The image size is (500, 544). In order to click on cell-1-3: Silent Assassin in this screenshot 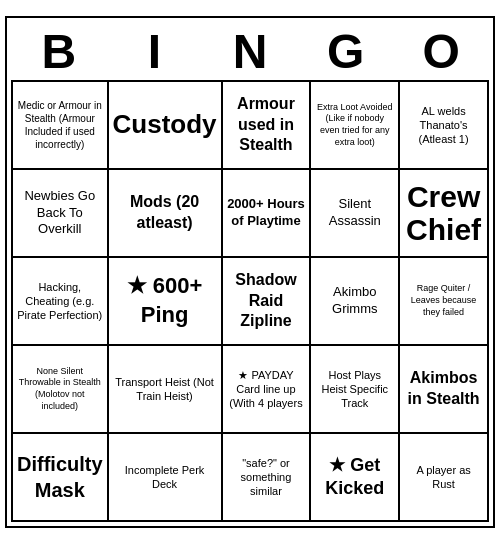, I will do `click(356, 214)`.